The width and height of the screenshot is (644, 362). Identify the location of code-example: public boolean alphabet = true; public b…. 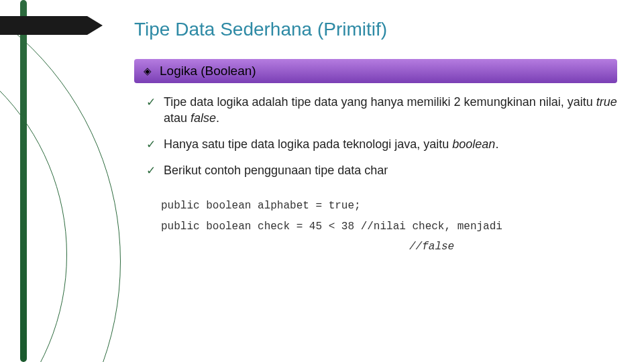
(376, 227).